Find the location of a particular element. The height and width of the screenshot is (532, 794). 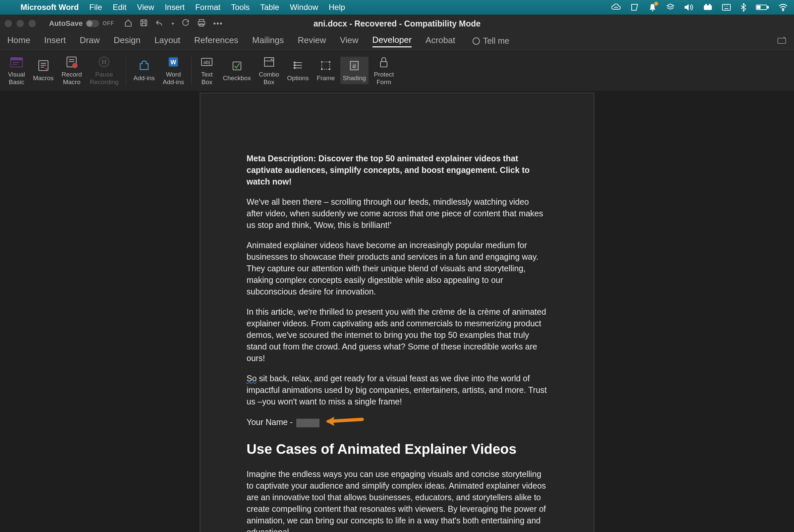

ribbon-tabs: Home Insert Draw Design Layout Reference… is located at coordinates (397, 41).